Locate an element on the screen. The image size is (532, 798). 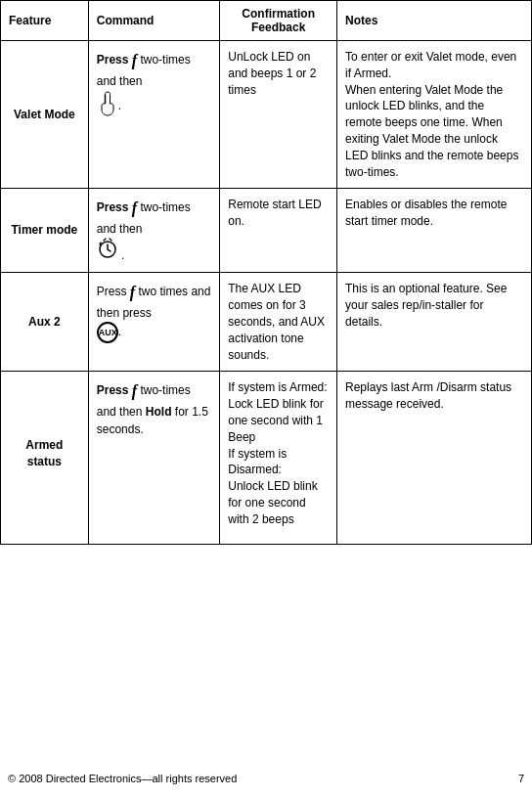
table-row: Timer mode Press f two-times and then . is located at coordinates (266, 231).